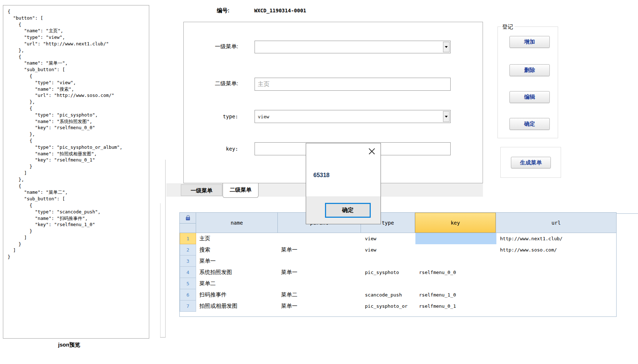 The image size is (638, 364). Describe the element at coordinates (78, 345) in the screenshot. I see `json-preview-caption: json预览` at that location.